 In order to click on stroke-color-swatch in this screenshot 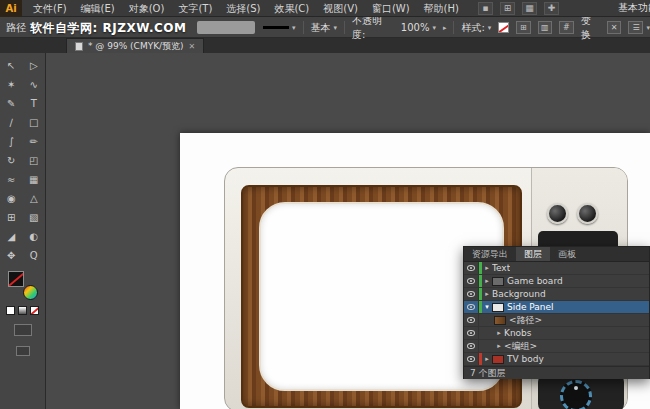, I will do `click(30, 292)`.